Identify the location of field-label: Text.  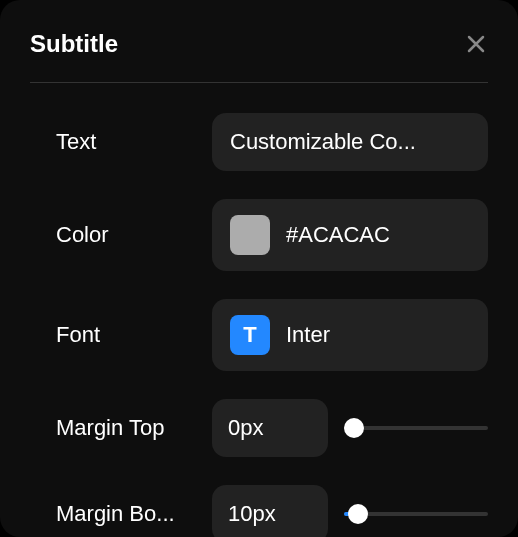
(126, 142).